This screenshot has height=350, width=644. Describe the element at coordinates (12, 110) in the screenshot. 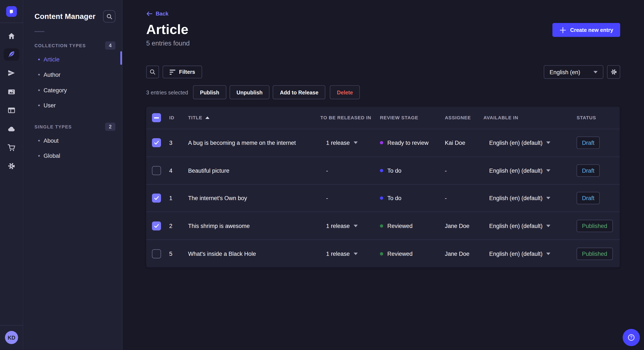

I see `rail-layout-icon` at that location.